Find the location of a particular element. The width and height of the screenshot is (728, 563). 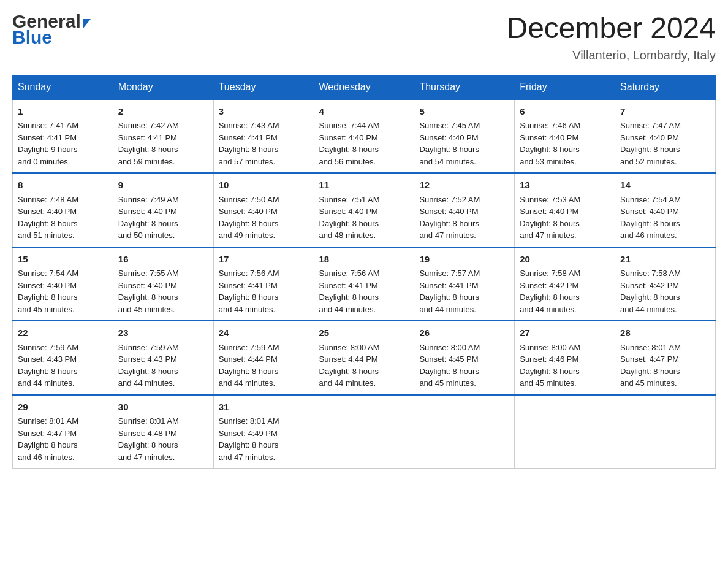

day-number: 26 is located at coordinates (464, 334).